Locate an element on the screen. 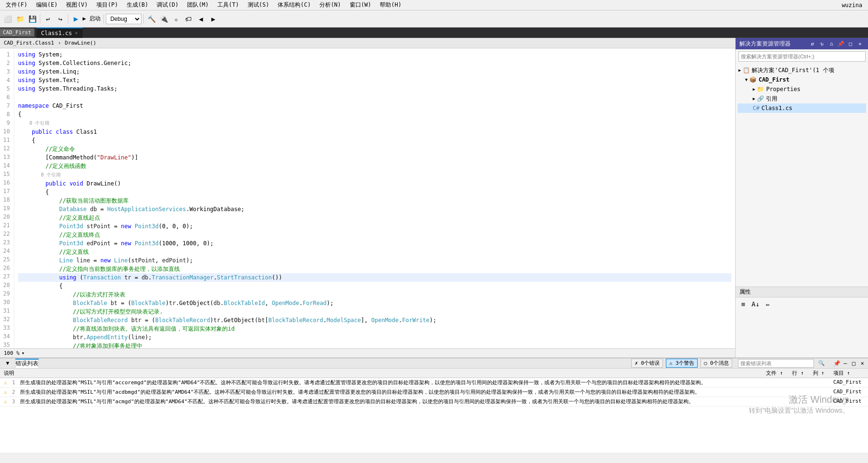  tab-close-btn: × is located at coordinates (76, 33).